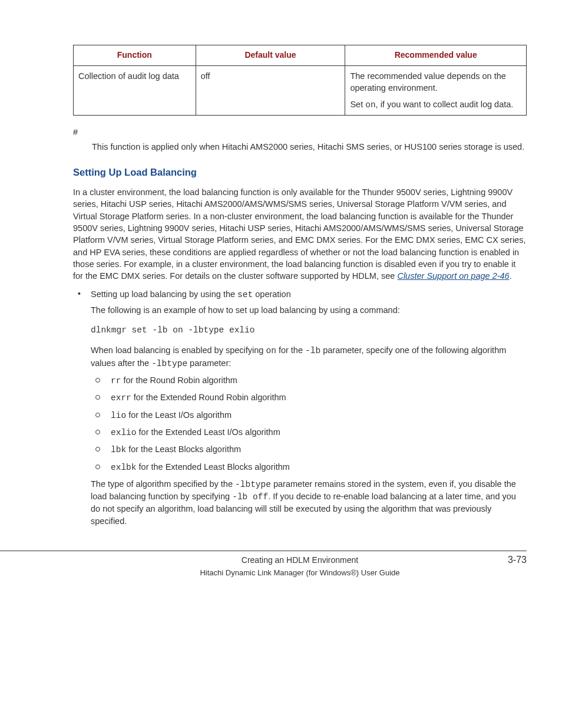 The height and width of the screenshot is (728, 562). Describe the element at coordinates (517, 560) in the screenshot. I see `page-number: 3-73` at that location.